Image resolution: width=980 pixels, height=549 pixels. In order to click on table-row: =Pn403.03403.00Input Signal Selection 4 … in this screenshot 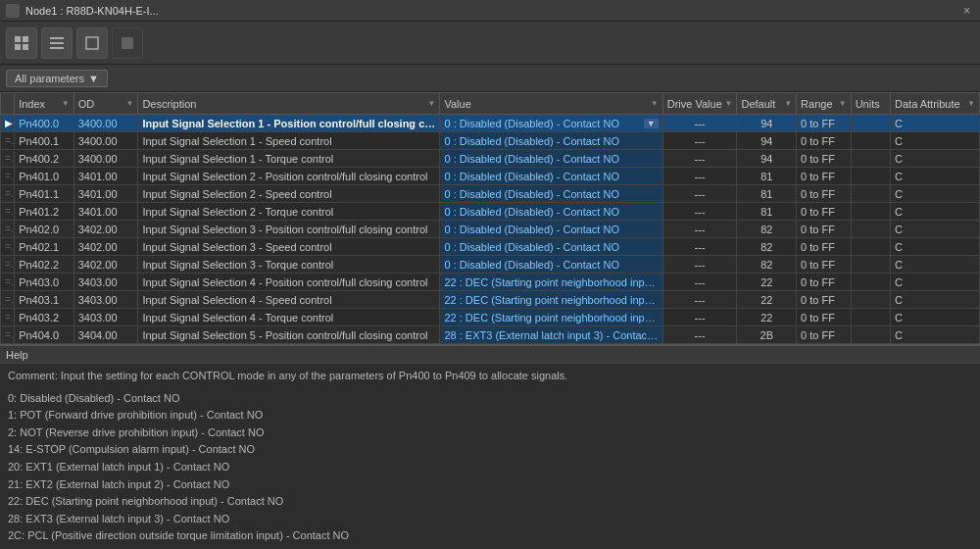, I will do `click(490, 282)`.